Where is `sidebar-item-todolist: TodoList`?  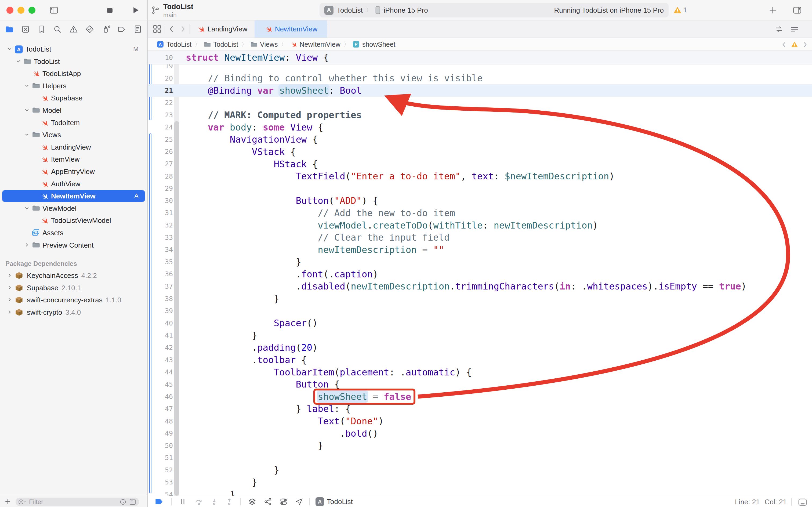 sidebar-item-todolist: TodoList is located at coordinates (74, 62).